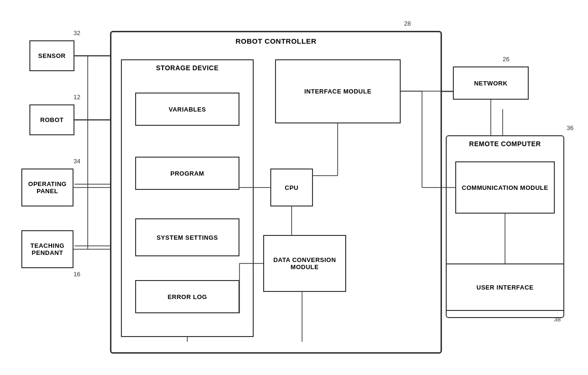 The height and width of the screenshot is (375, 588). I want to click on user-interface-box: USER INTERFACE, so click(505, 287).